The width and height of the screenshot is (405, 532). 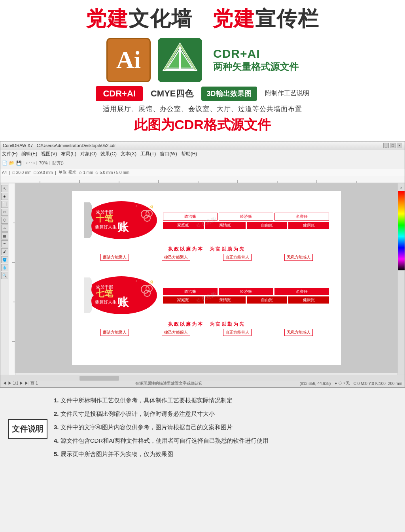 What do you see at coordinates (386, 145) in the screenshot?
I see `minimize-button: _` at bounding box center [386, 145].